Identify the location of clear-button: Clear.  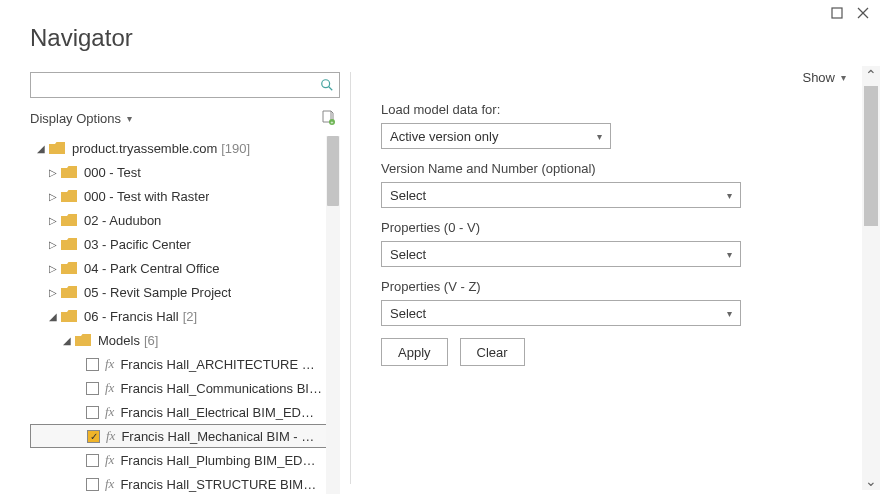
(492, 352).